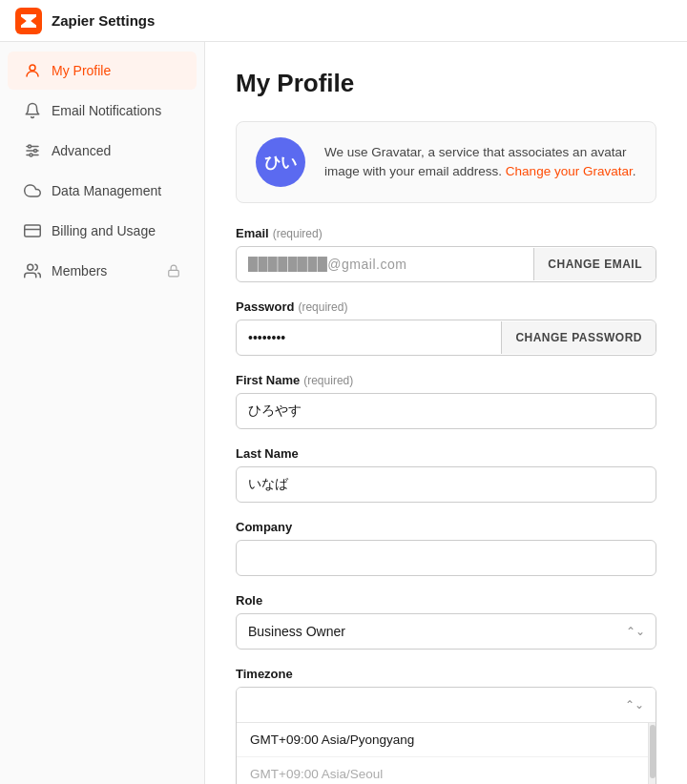 The image size is (687, 784). What do you see at coordinates (447, 735) in the screenshot?
I see `timezone-dropdown: ⌃⌄ GMT+09:00 Asia/Pyongyang GMT+09:00 As…` at bounding box center [447, 735].